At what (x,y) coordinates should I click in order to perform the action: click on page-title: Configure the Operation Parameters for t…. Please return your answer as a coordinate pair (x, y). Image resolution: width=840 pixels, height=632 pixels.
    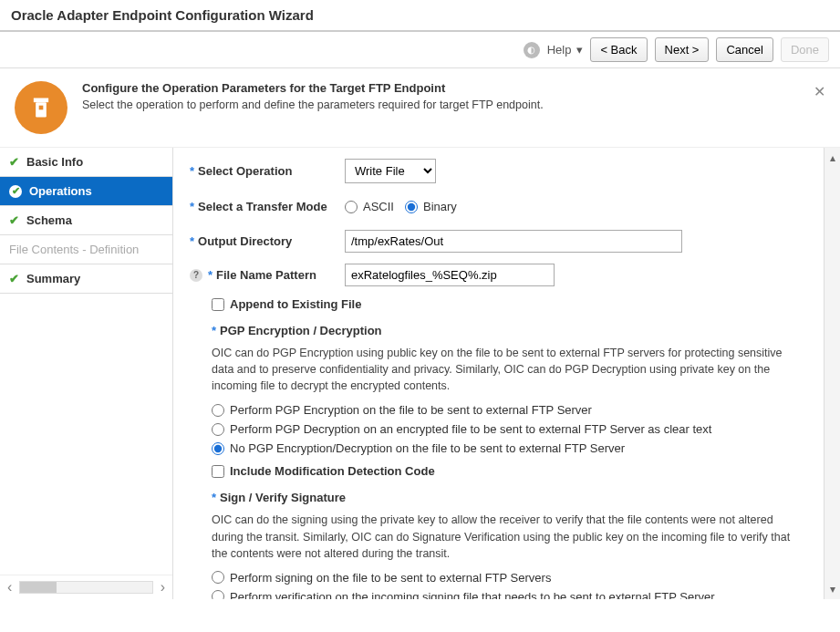
    Looking at the image, I should click on (313, 88).